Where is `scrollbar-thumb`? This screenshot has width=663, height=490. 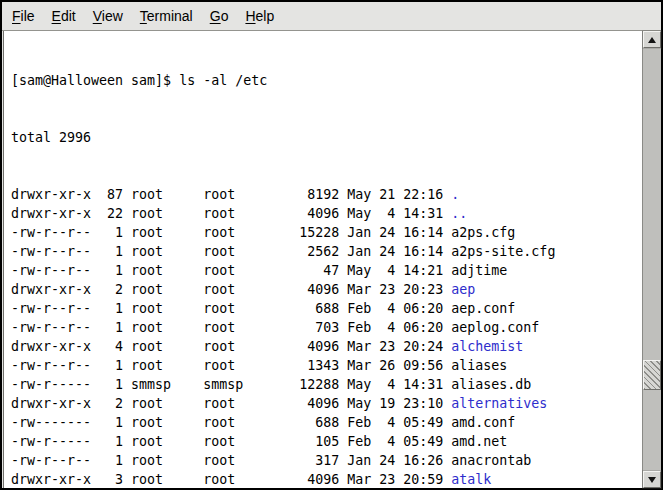
scrollbar-thumb is located at coordinates (652, 375).